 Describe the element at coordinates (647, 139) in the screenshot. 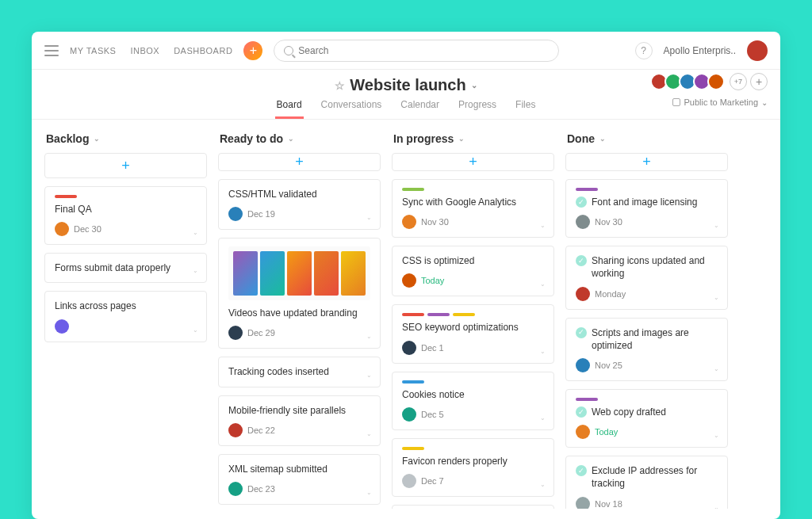

I see `column-header: Done⌄` at that location.